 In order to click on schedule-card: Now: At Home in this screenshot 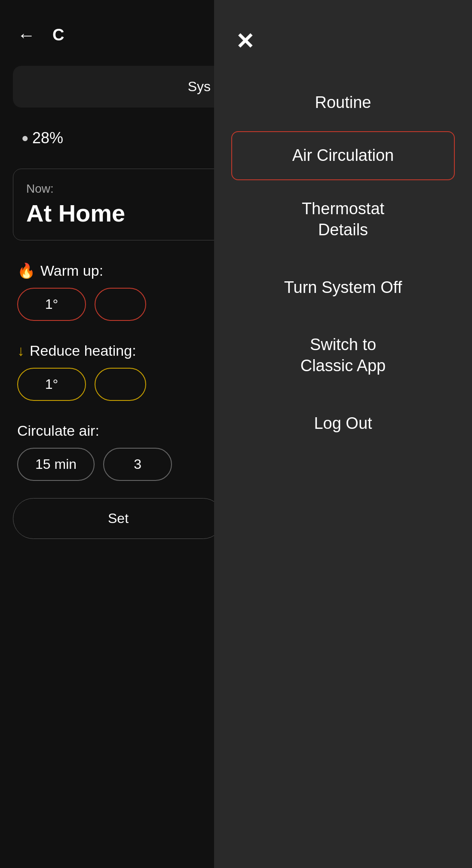, I will do `click(118, 205)`.